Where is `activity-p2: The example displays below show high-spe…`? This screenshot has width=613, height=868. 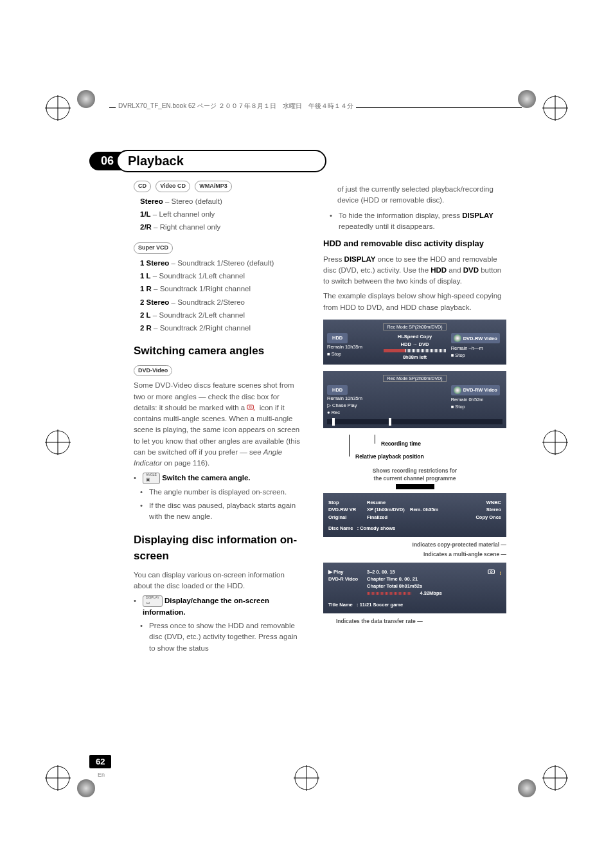 activity-p2: The example displays below show high-spe… is located at coordinates (415, 302).